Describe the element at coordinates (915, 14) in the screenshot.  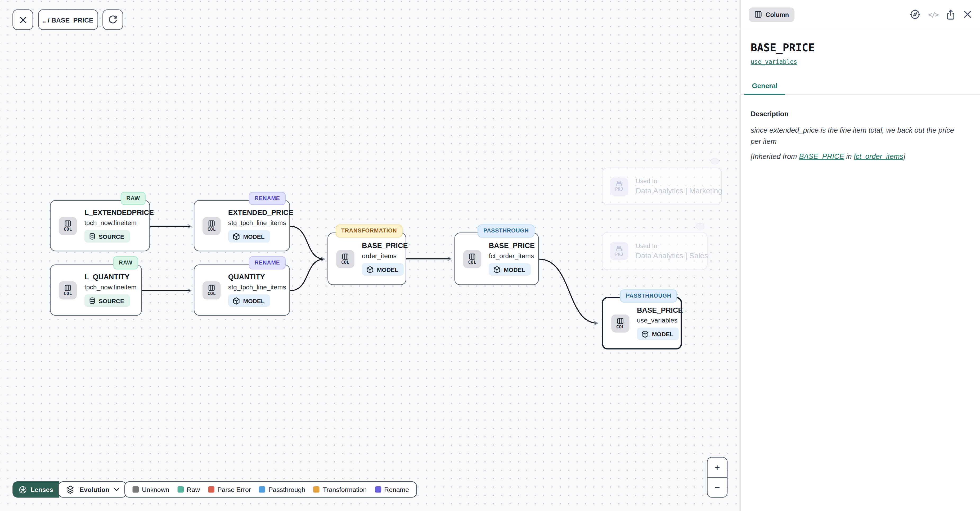
I see `compass-icon` at that location.